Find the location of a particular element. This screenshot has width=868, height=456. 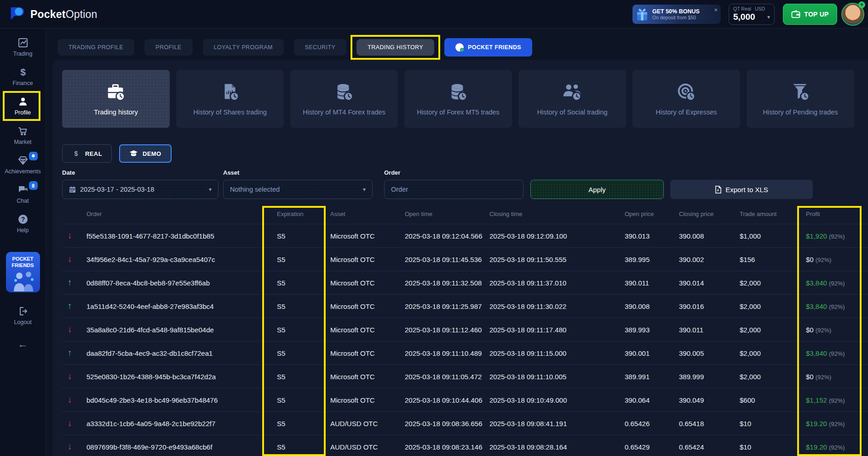

funnel-clock-icon is located at coordinates (800, 92).